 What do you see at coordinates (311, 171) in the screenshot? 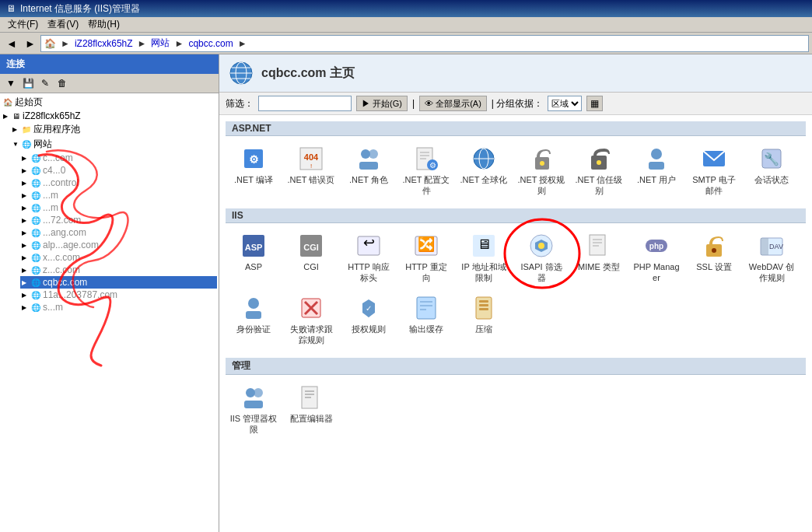
I see `icon-net-error: 404! .NET 错误页` at bounding box center [311, 171].